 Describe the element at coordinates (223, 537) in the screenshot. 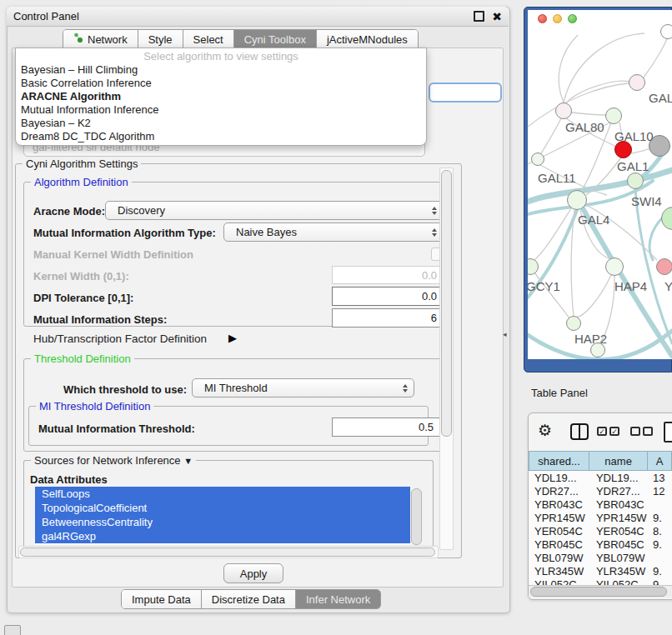

I see `list-item-selected: gal4RGexp` at that location.